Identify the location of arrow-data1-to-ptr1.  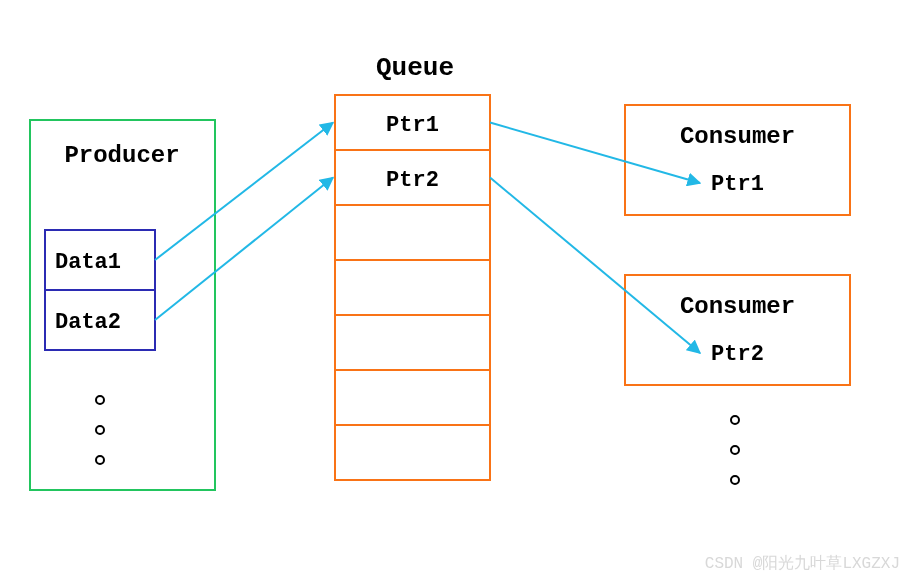
(244, 192).